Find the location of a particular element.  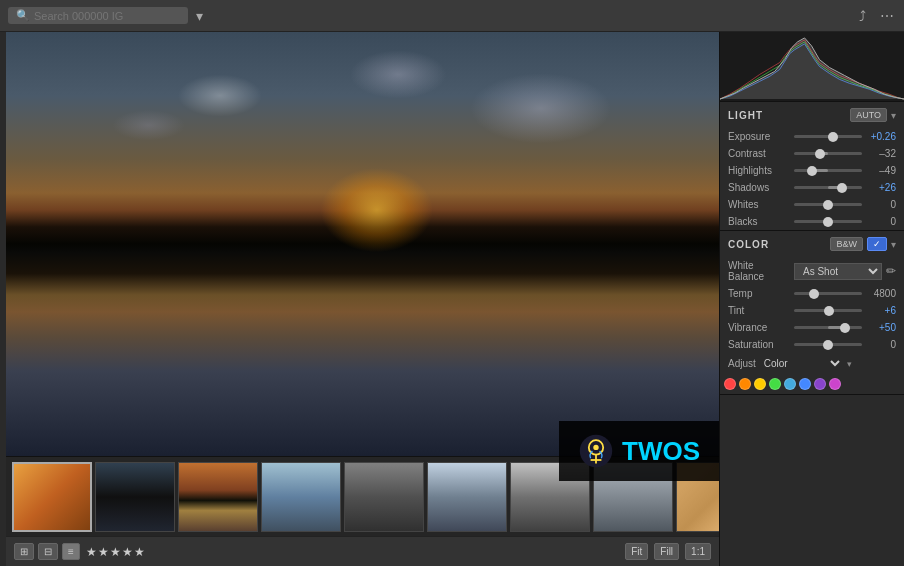

tint-track is located at coordinates (828, 310).